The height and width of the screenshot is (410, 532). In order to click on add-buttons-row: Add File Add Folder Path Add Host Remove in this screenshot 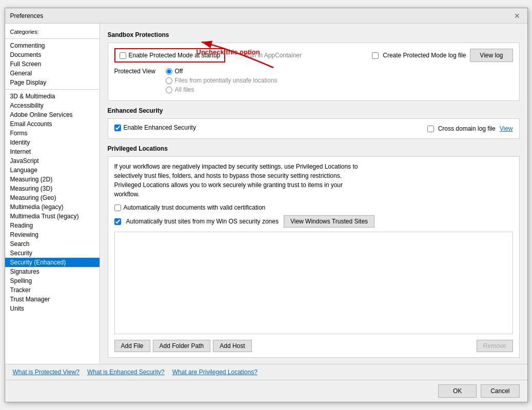, I will do `click(314, 346)`.